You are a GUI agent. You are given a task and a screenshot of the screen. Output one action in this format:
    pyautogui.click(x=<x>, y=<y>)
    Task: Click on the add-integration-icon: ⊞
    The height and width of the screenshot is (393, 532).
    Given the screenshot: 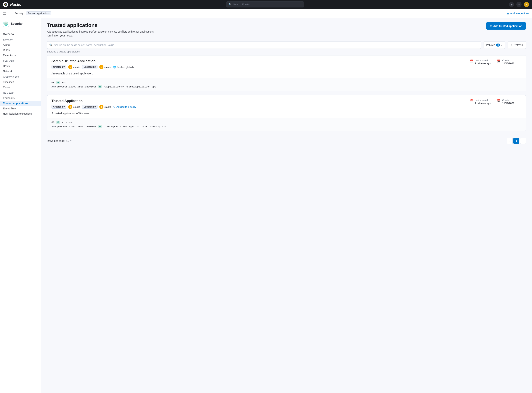 What is the action you would take?
    pyautogui.click(x=508, y=13)
    